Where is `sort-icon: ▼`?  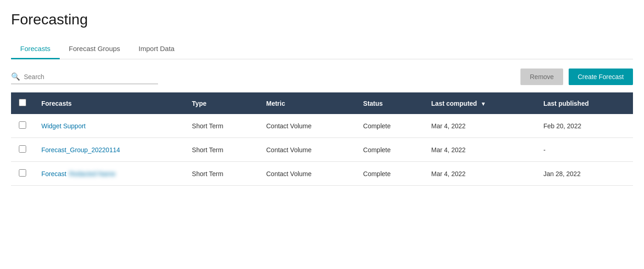 sort-icon: ▼ is located at coordinates (483, 104).